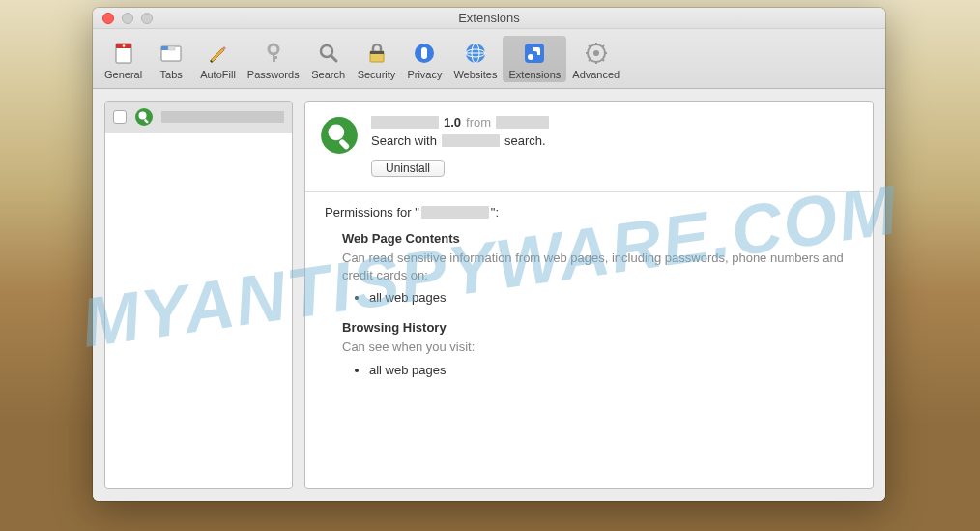 The height and width of the screenshot is (531, 980). Describe the element at coordinates (489, 18) in the screenshot. I see `window-titlebar: Extensions` at that location.